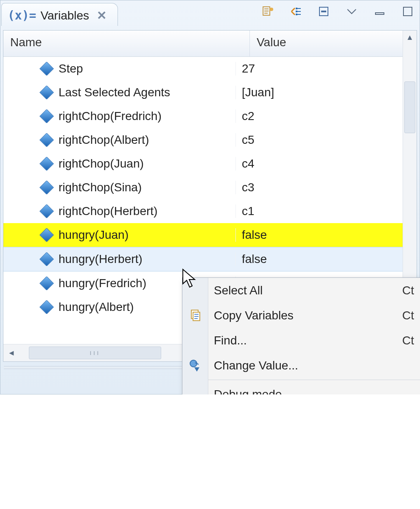 Image resolution: width=420 pixels, height=509 pixels. I want to click on table-row: Last Selected Agents[Juan], so click(203, 92).